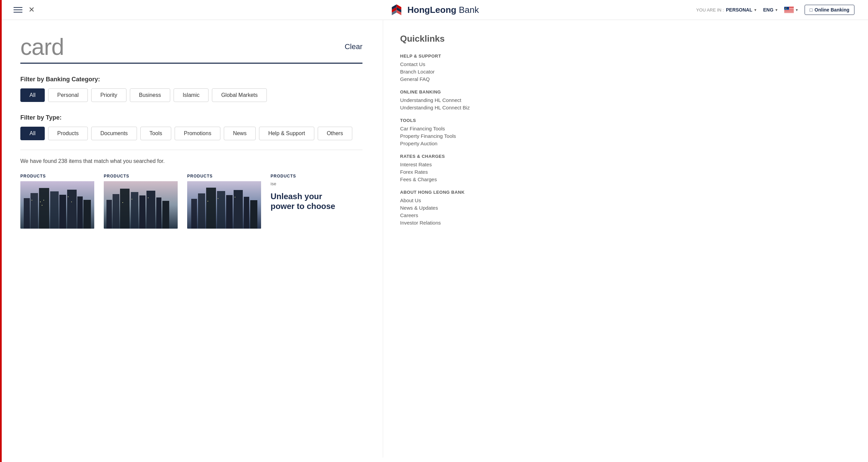  Describe the element at coordinates (442, 165) in the screenshot. I see `sidebar-link-interest-rates: Interest Rates` at that location.